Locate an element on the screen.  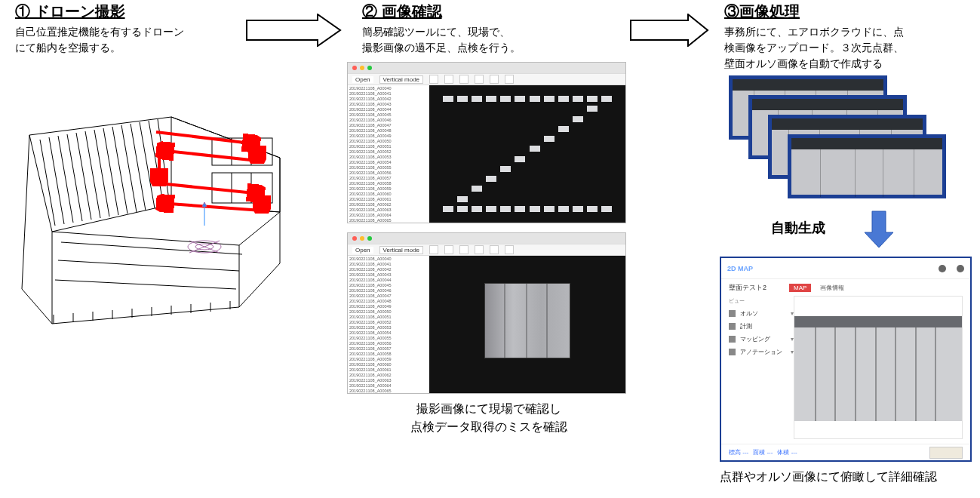
step2: ② 画像確認 簡易確認ツールにて、現場で、 撮影画像の過不足、点検を行う。 is located at coordinates (487, 29).